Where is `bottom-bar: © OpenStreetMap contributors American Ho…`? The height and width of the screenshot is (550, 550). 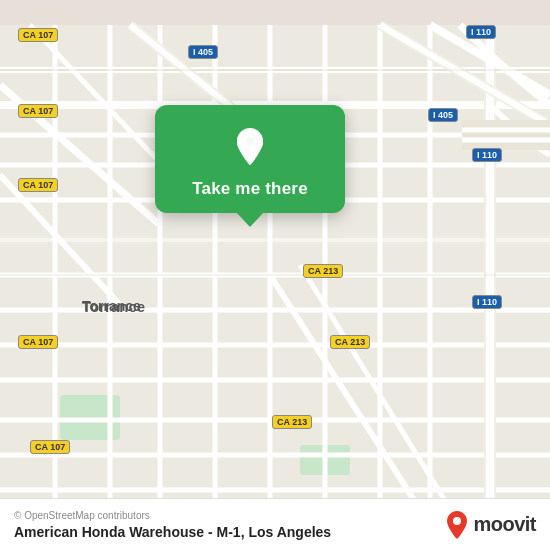
bottom-bar: © OpenStreetMap contributors American Ho… is located at coordinates (275, 524).